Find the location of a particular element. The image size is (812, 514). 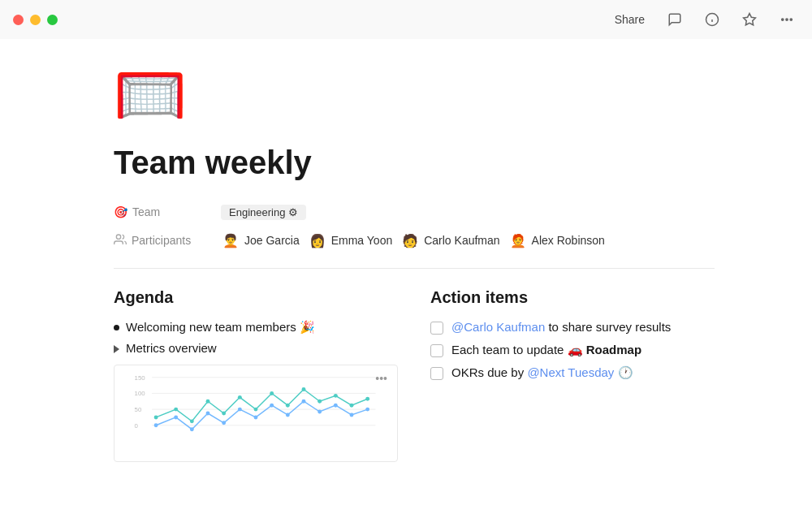

svg-text: 150 is located at coordinates (140, 378).